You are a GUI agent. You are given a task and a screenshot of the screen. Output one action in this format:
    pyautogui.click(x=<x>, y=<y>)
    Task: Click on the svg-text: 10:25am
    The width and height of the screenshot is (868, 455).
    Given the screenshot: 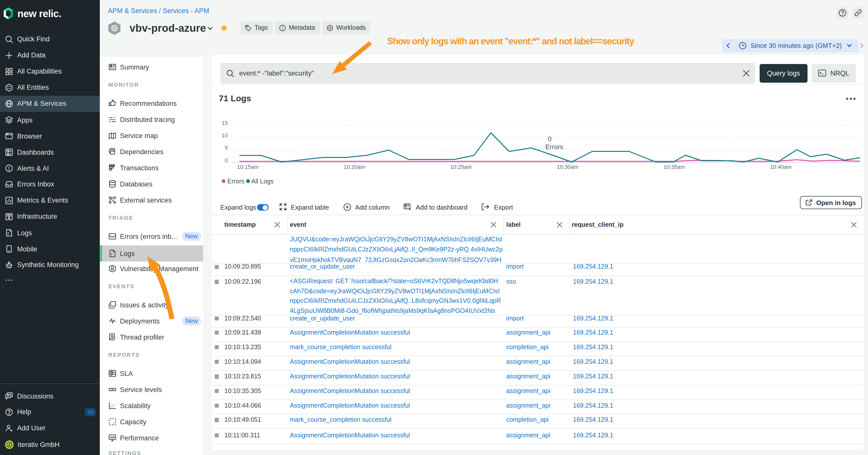 What is the action you would take?
    pyautogui.click(x=461, y=167)
    